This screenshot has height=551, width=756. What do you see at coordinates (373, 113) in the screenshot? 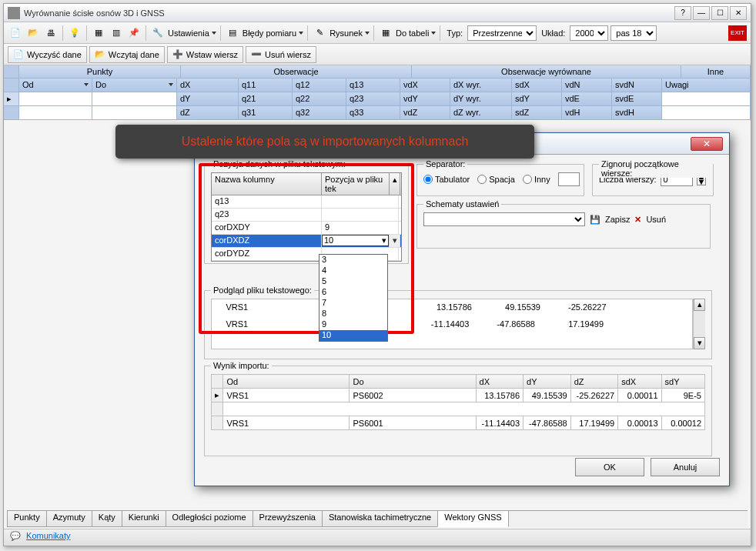
I see `col-q33: q33` at bounding box center [373, 113].